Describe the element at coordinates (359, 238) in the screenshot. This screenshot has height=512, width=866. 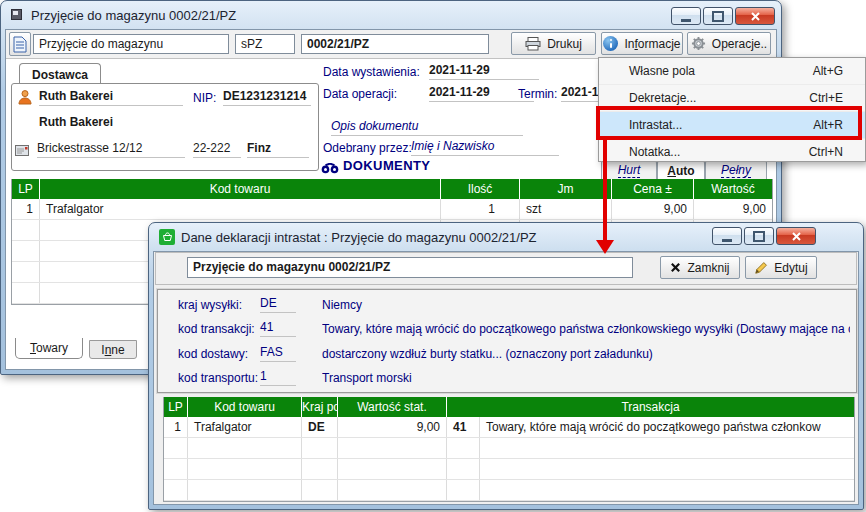
I see `dialog-title: Dane deklaracji intrastat : Przyjęcie do…` at that location.